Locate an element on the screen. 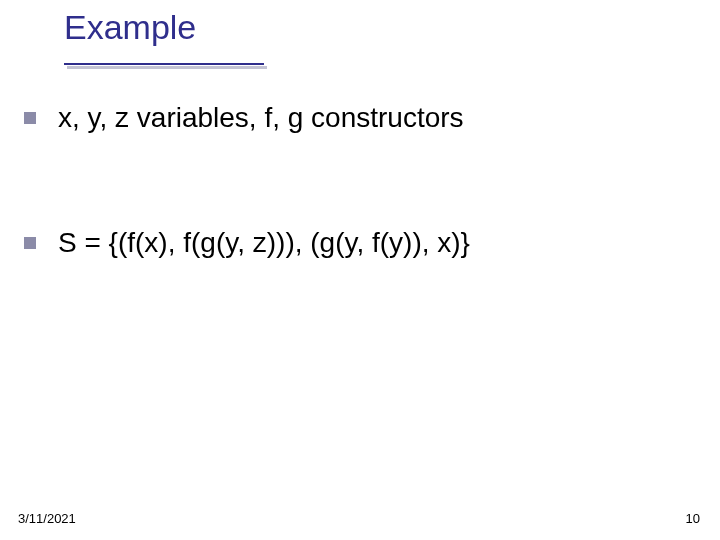  footer-date: 3/11/2021 is located at coordinates (47, 518).